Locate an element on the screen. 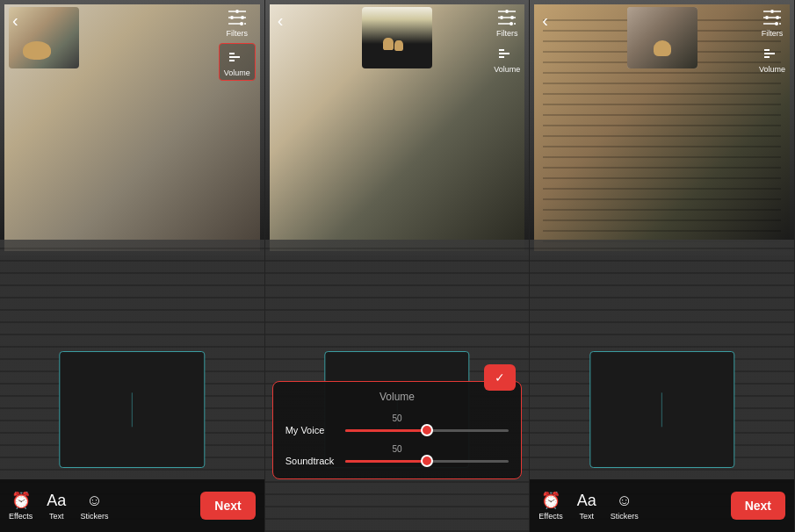 This screenshot has width=795, height=532. stickers-label-3: Stickers is located at coordinates (625, 516).